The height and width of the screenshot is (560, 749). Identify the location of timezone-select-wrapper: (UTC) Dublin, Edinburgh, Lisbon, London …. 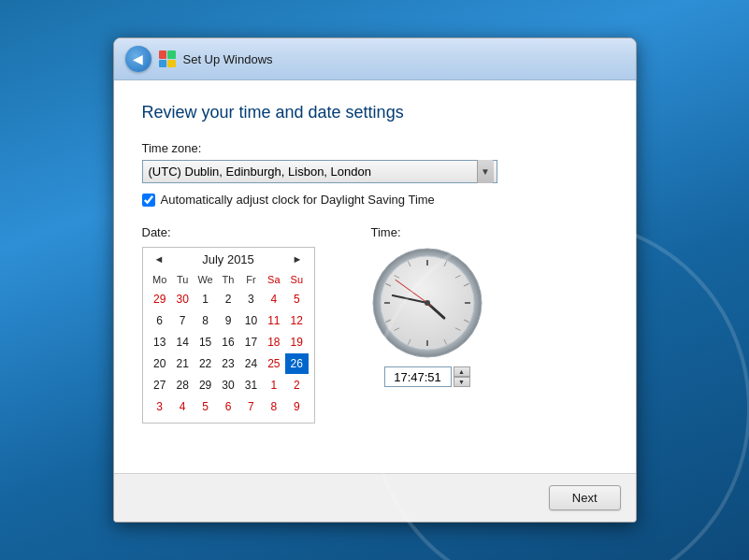
(320, 172).